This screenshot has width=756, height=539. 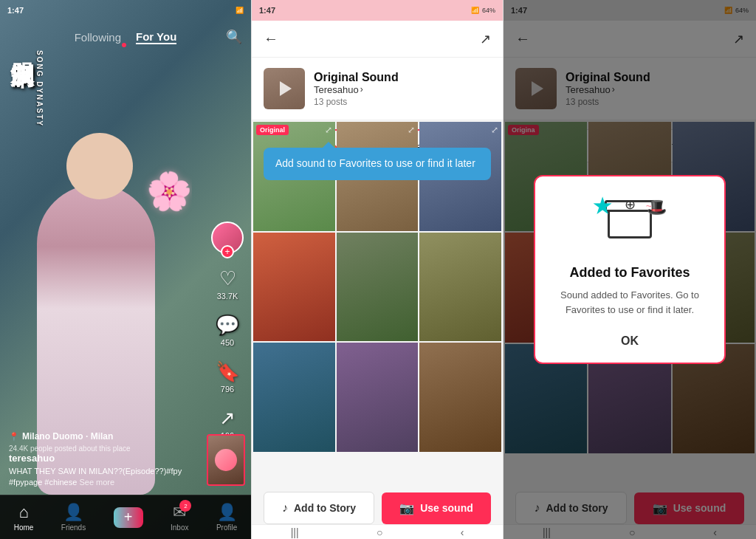 I want to click on camera-icon: 📷, so click(x=407, y=508).